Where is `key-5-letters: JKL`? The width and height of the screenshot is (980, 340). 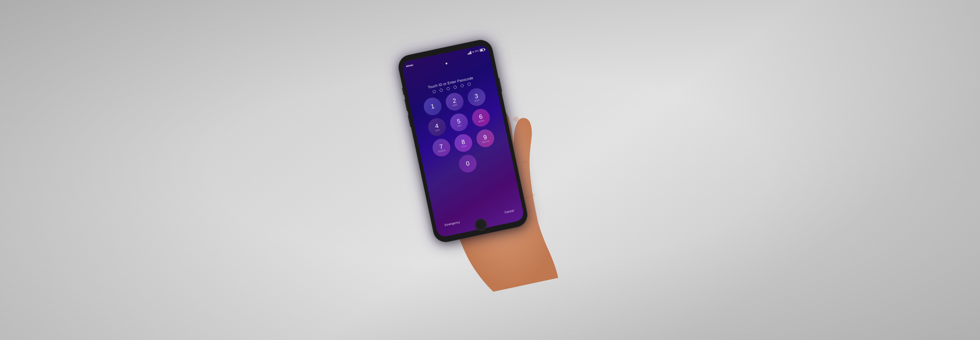 key-5-letters: JKL is located at coordinates (460, 126).